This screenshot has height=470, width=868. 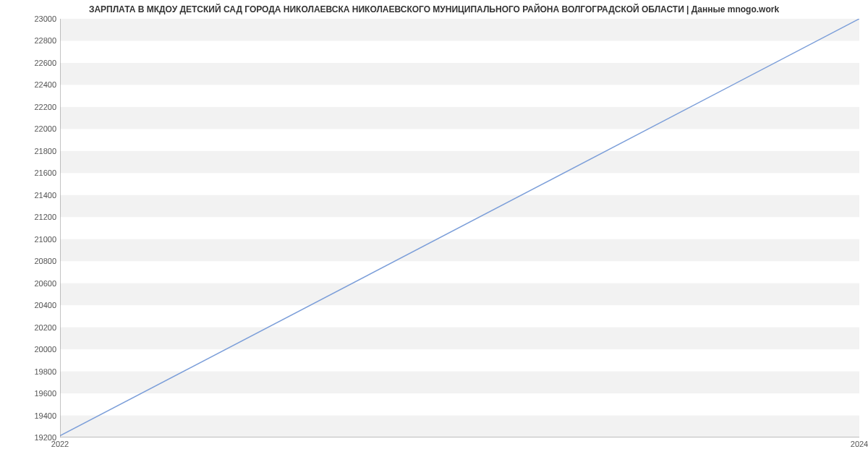 I want to click on x-tick-label: 2024, so click(x=859, y=444).